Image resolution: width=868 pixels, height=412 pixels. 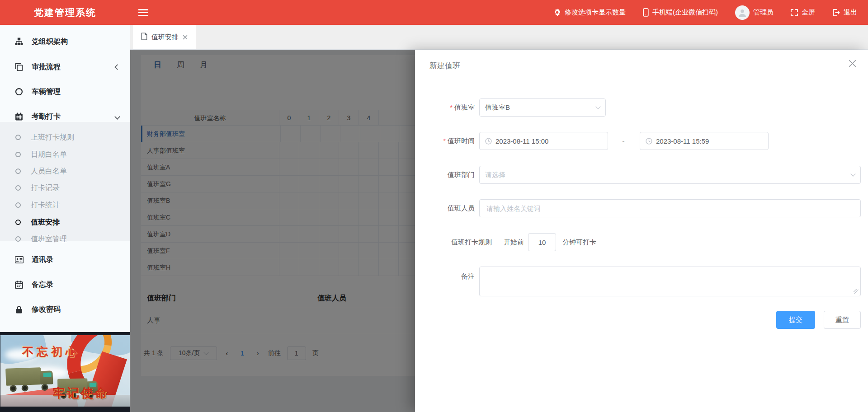 What do you see at coordinates (549, 141) in the screenshot?
I see `duty-time-start-value: 2023-08-11 15:00` at bounding box center [549, 141].